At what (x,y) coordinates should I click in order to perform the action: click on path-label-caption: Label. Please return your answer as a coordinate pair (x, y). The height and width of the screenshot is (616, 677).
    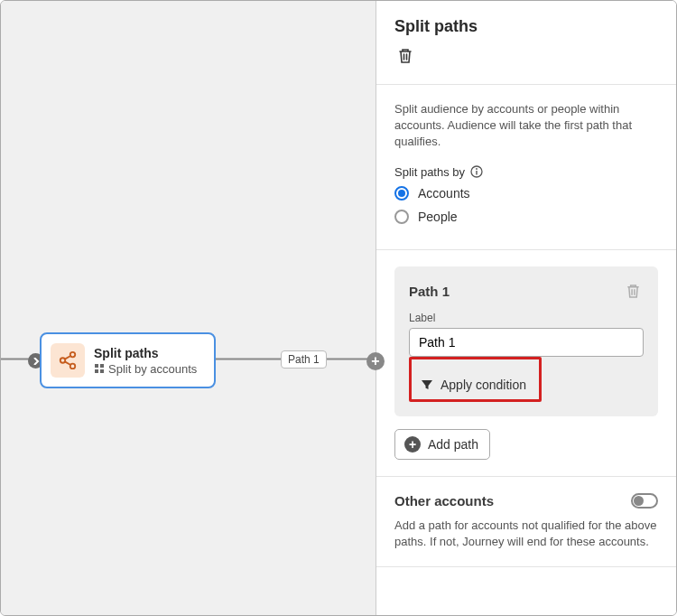
    Looking at the image, I should click on (526, 318).